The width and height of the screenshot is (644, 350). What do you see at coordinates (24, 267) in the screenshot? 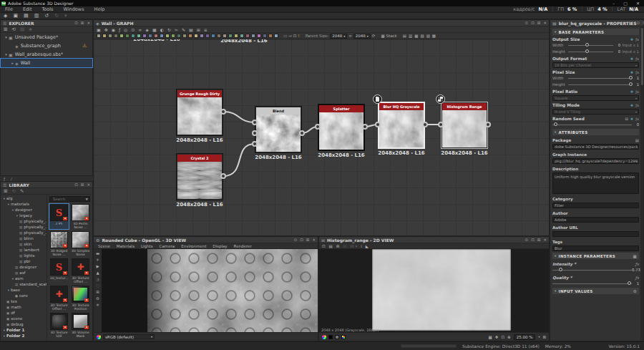
I see `library-tree-item-designer: ▤designer` at bounding box center [24, 267].